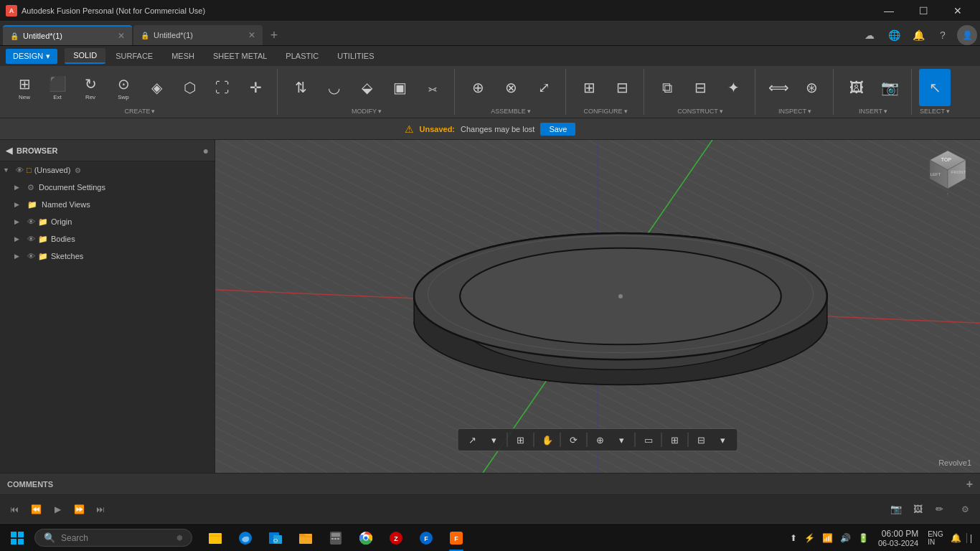  What do you see at coordinates (600, 440) in the screenshot?
I see `zoom-btn: ⊕` at bounding box center [600, 440].